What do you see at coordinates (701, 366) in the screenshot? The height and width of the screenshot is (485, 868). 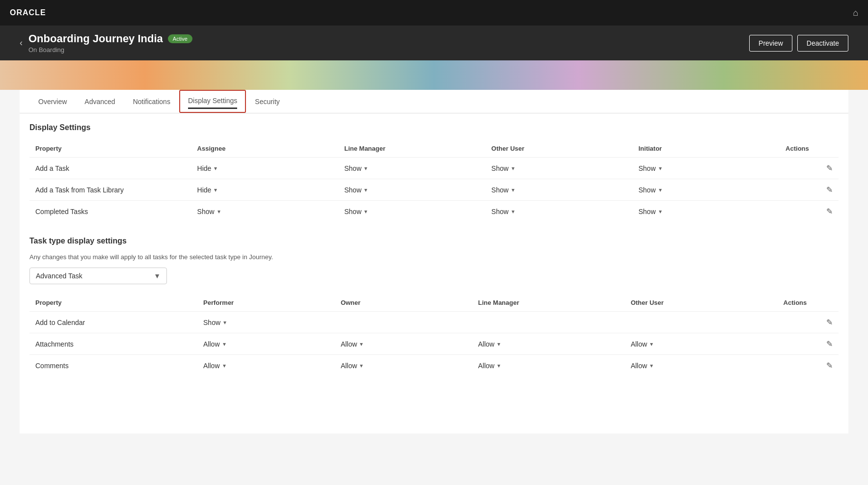 I see `tt-otheruser-2: Allow ▾` at bounding box center [701, 366].